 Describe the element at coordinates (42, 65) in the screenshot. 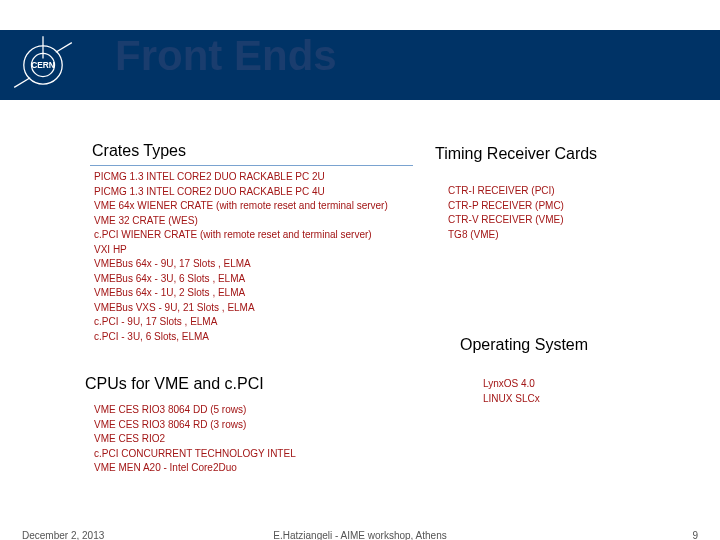

I see `cern-logo: CERN` at that location.